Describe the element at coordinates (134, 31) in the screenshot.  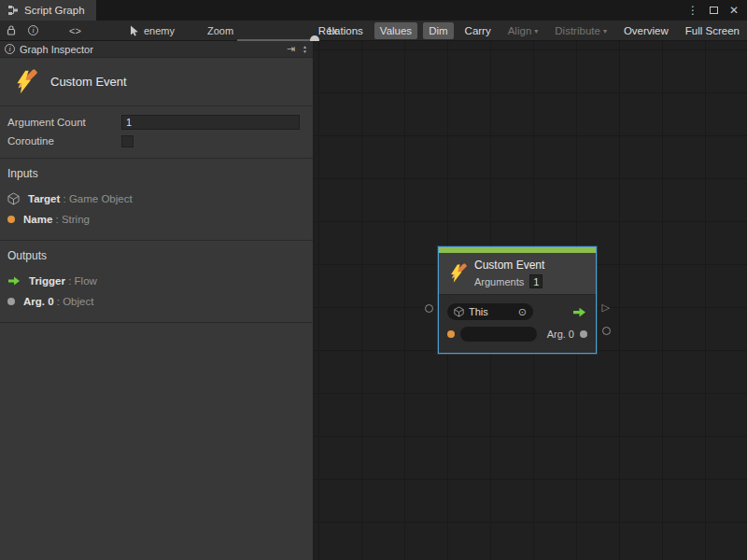
I see `cursor-icon` at that location.